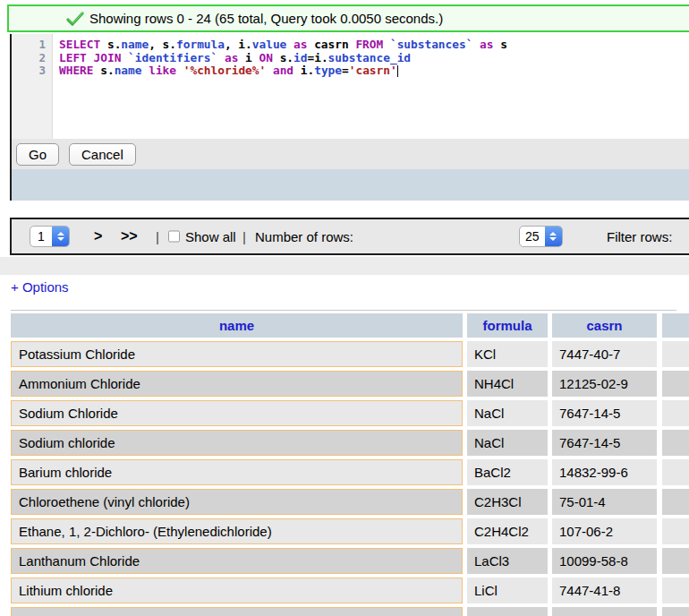 This screenshot has width=689, height=616. Describe the element at coordinates (507, 473) in the screenshot. I see `cell-formula: BaCl2` at that location.